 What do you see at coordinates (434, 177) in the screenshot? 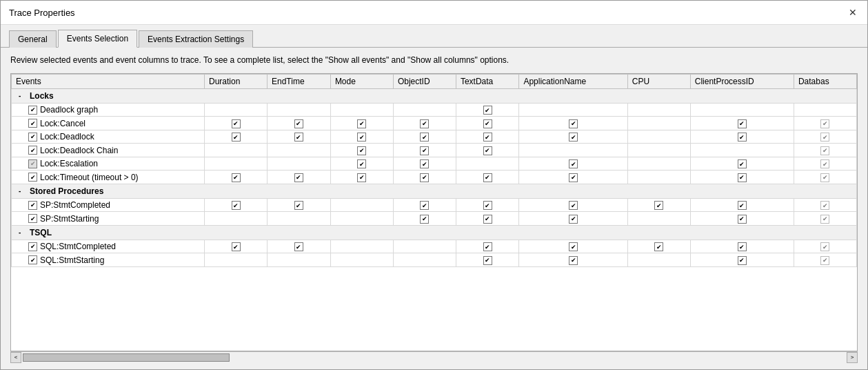
I see `table-row: Lock:Timeout (timeout > 0)` at bounding box center [434, 177].